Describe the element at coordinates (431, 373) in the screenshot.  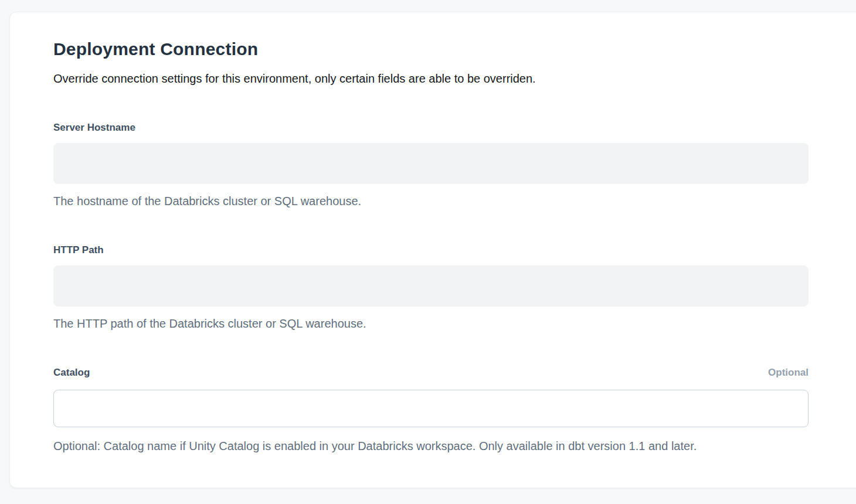
I see `catalog-label-row: Catalog Optional` at that location.